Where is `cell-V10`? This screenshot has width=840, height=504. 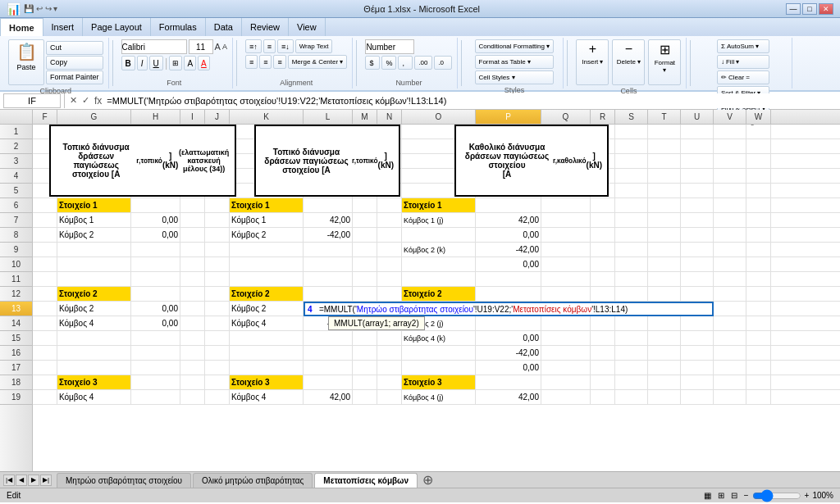
cell-V10 is located at coordinates (730, 264).